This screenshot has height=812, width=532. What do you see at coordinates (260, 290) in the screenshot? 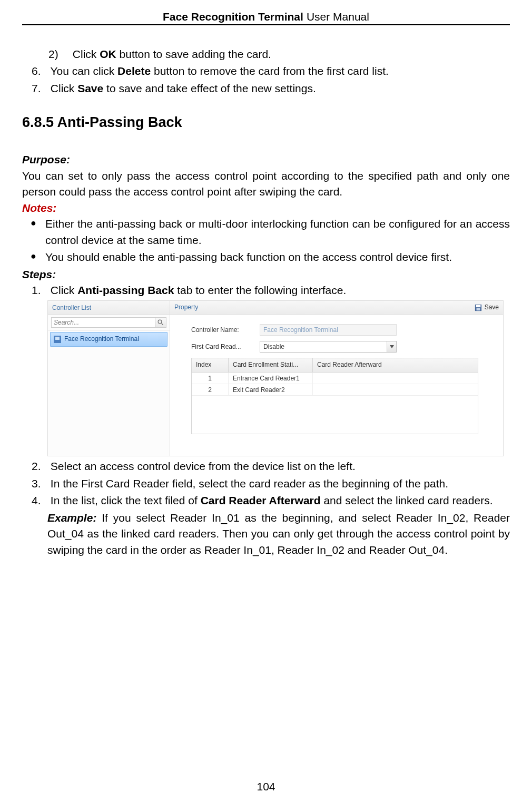
I see `step-1-text-c: tab to enter the following interface.` at bounding box center [260, 290].